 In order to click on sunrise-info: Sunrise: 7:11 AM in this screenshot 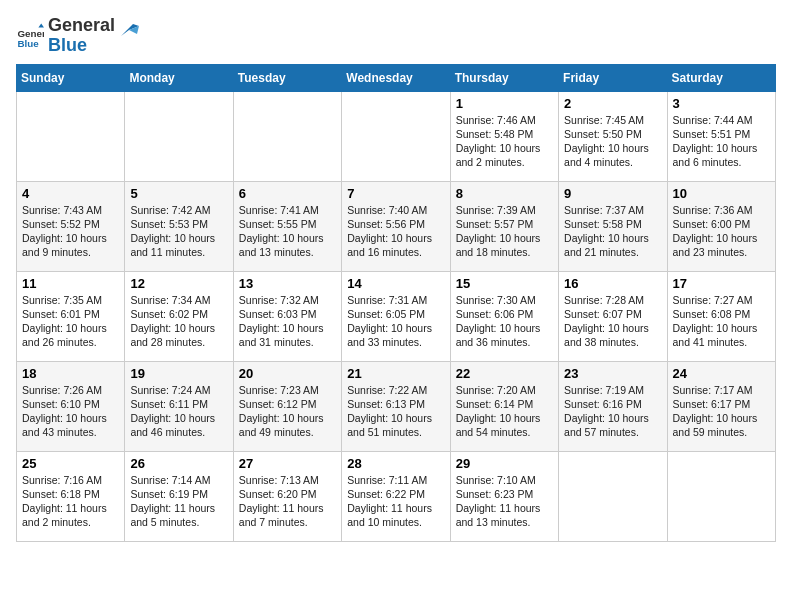, I will do `click(396, 480)`.